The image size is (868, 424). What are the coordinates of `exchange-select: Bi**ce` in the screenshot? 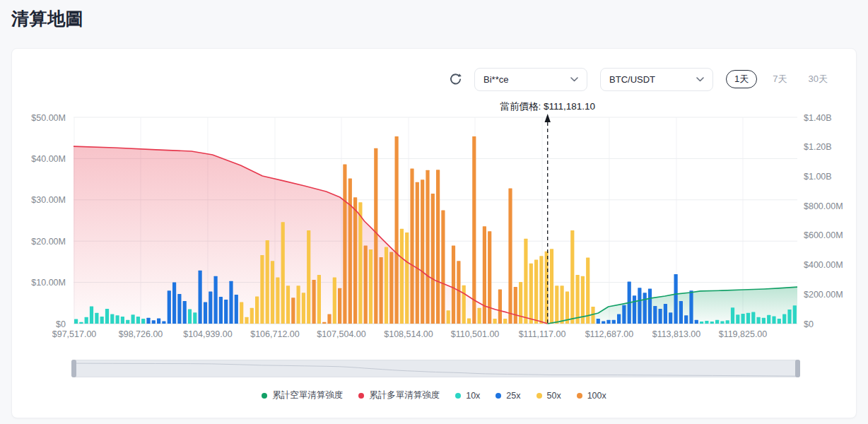 It's located at (531, 79).